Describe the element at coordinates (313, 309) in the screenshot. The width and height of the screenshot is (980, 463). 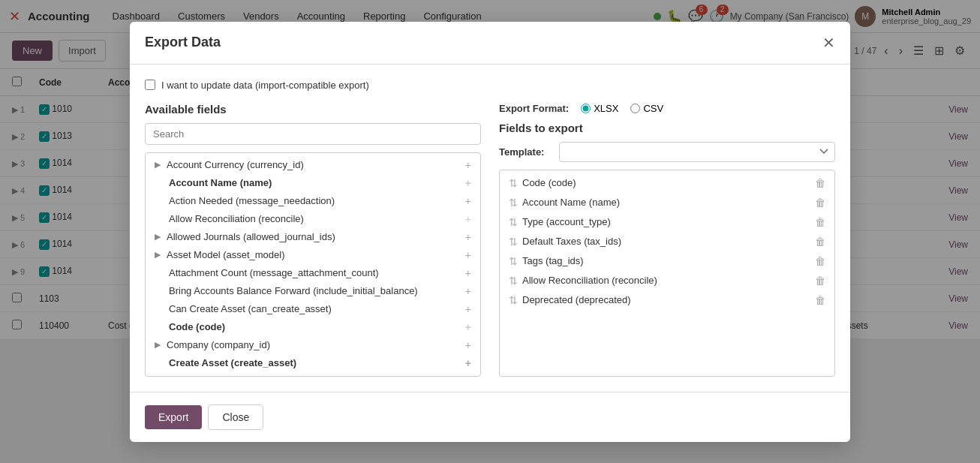
I see `list-item: Can Create Asset (can_create_asset) +` at that location.